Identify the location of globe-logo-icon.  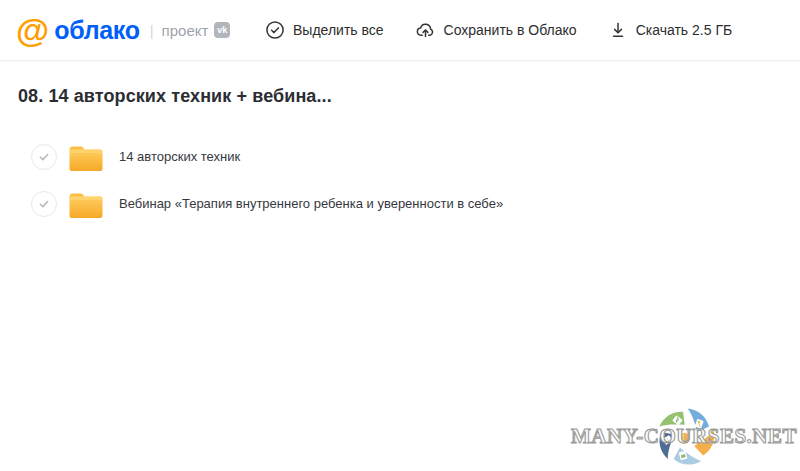
(686, 437).